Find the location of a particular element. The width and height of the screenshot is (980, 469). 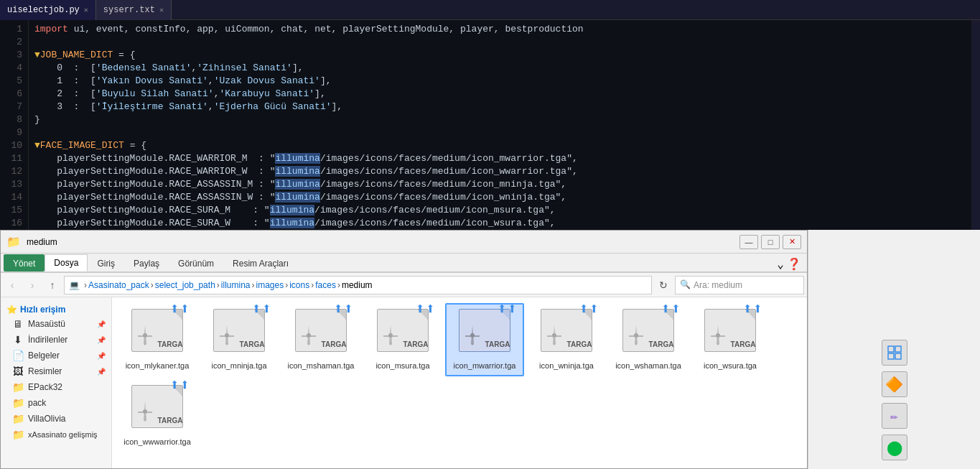

line-numbers: 12345 678910 1112131415 161718 is located at coordinates (14, 125).